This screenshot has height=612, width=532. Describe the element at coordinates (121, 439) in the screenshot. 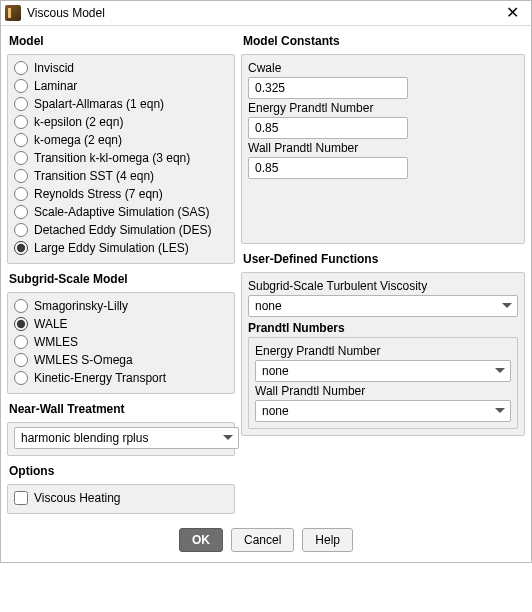

I see `nearwall-panel` at that location.